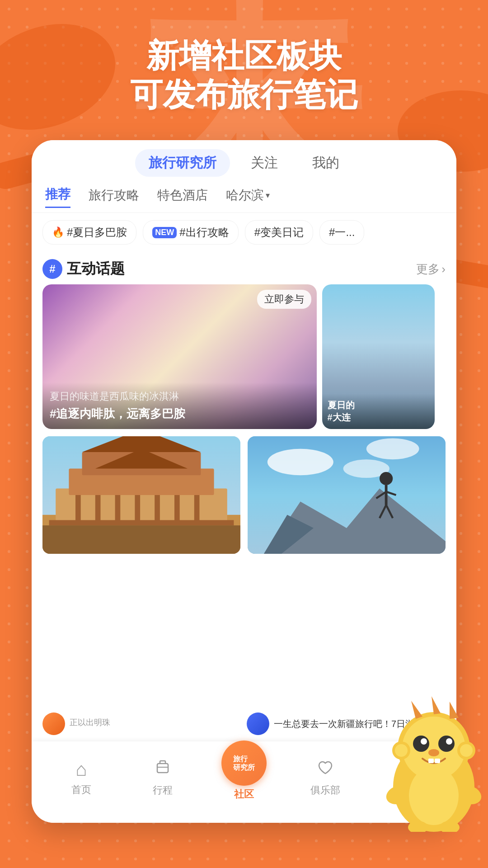 This screenshot has height=868, width=488. Describe the element at coordinates (244, 197) in the screenshot. I see `sub-tab-bar: 推荐 旅行攻略 特色酒店 哈尔滨 ▾` at that location.